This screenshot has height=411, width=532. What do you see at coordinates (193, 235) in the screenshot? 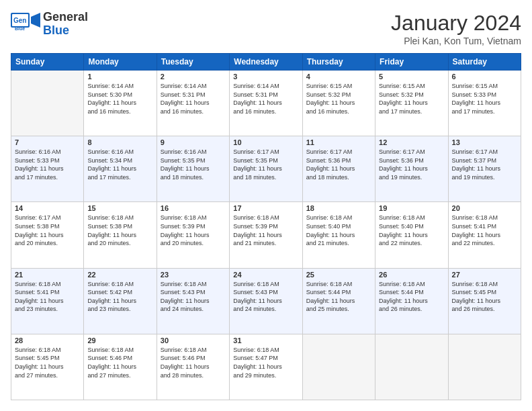
I see `calendar-cell: 16Sunrise: 6:18 AMSunset: 5:39 PMDayligh…` at bounding box center [193, 235].